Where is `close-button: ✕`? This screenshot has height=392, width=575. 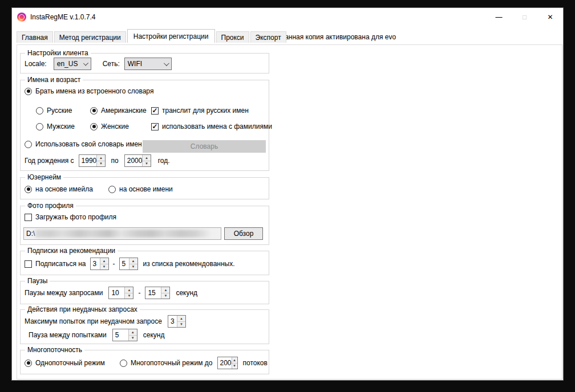
close-button: ✕ is located at coordinates (550, 17).